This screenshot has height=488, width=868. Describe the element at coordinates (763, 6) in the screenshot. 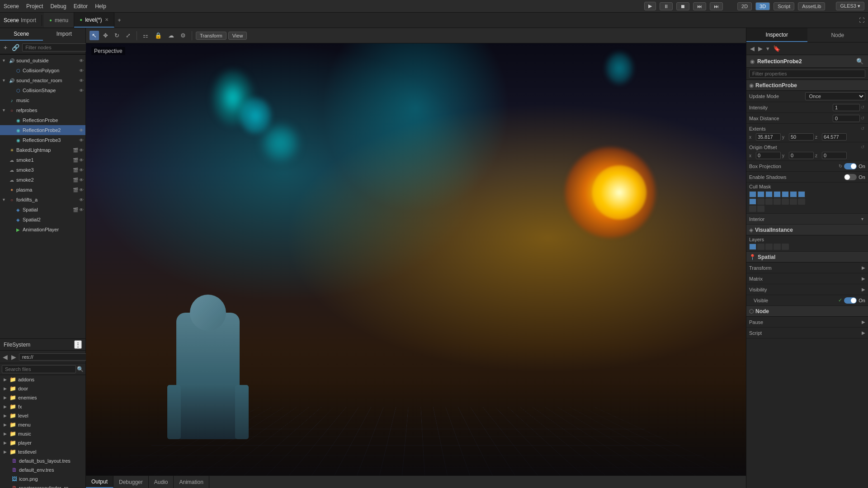

I see `mode-3d-button: 3D` at that location.